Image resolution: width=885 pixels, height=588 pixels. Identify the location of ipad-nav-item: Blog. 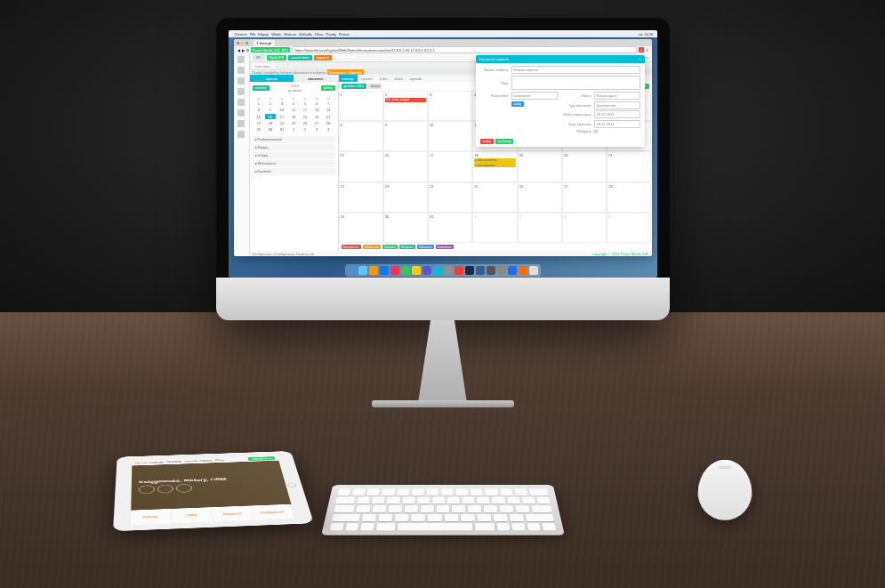
(220, 461).